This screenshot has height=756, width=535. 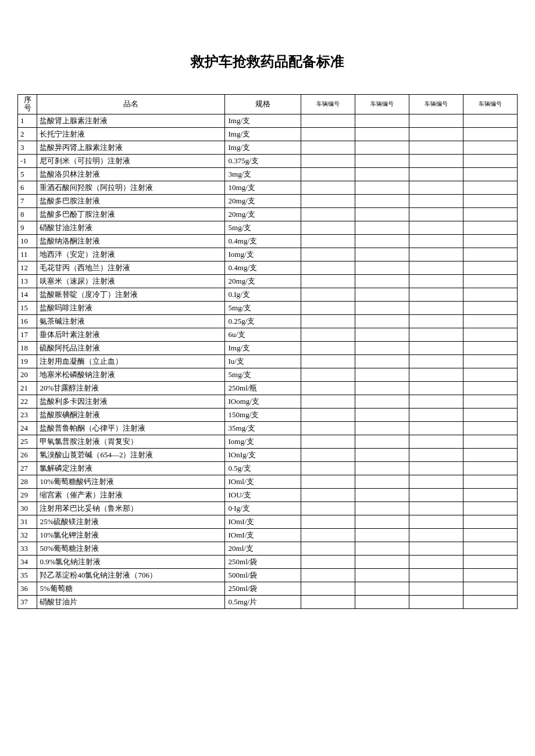 What do you see at coordinates (268, 388) in the screenshot?
I see `table-row: 2120%甘露醇注射液250ml/瓶` at bounding box center [268, 388].